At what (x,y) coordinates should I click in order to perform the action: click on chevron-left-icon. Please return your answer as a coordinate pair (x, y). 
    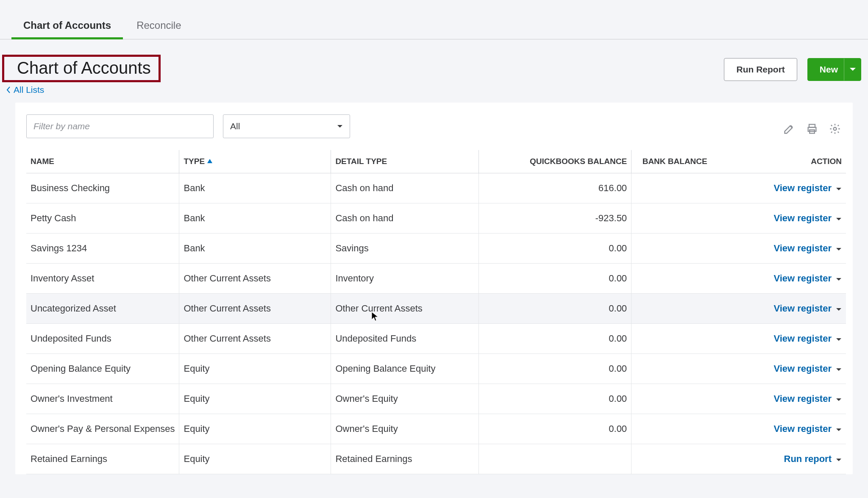
    Looking at the image, I should click on (8, 90).